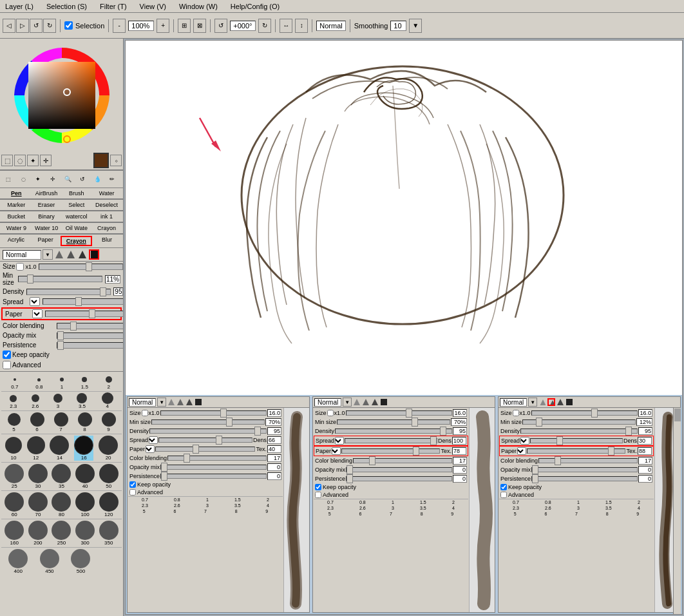  What do you see at coordinates (77, 241) in the screenshot?
I see `tool-crayon2: Crayon` at bounding box center [77, 241].